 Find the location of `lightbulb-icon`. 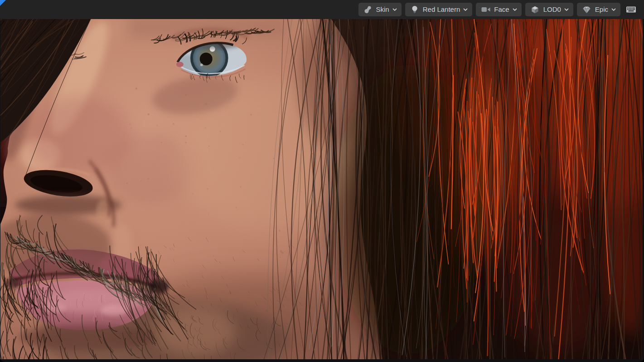

lightbulb-icon is located at coordinates (415, 10).